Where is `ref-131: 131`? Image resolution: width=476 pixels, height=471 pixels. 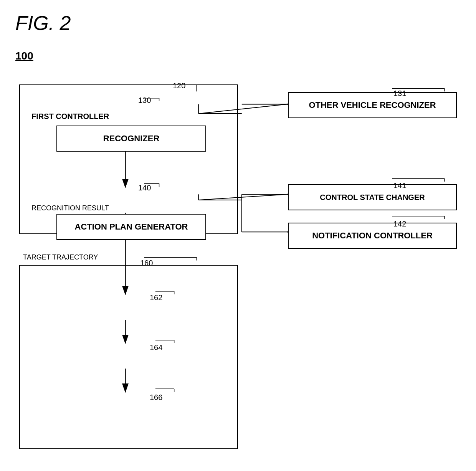
ref-131: 131 is located at coordinates (400, 94).